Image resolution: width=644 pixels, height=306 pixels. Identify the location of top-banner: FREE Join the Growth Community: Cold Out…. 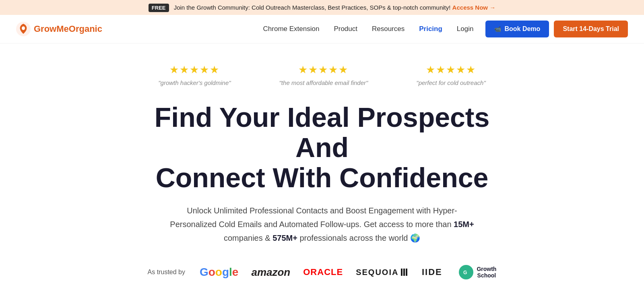
(322, 7).